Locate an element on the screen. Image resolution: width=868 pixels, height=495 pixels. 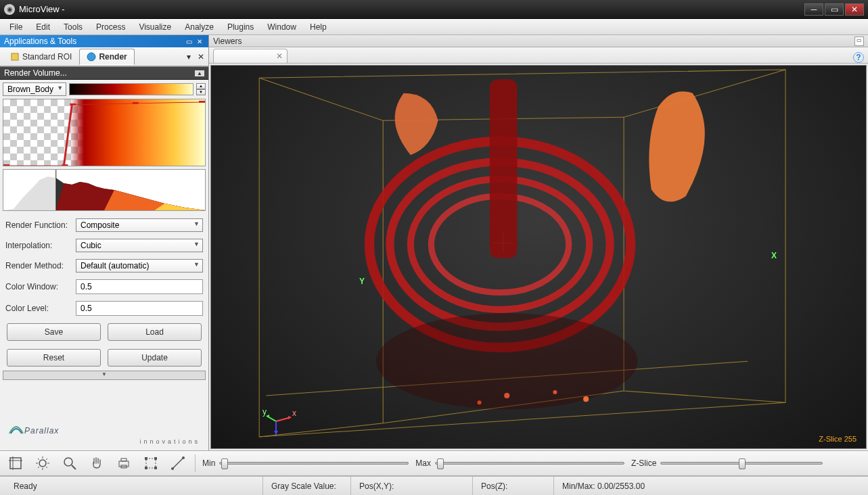
viewer-tab-close-icon: ✕ is located at coordinates (279, 56).